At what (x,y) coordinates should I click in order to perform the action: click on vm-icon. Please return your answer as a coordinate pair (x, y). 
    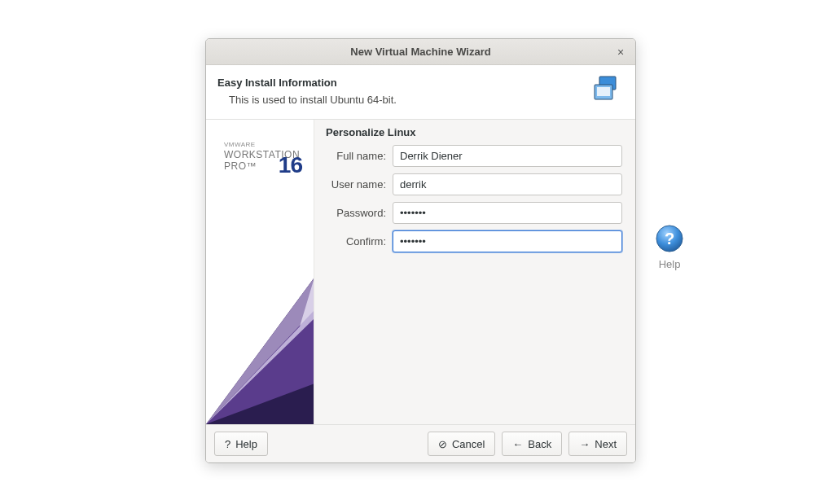
    Looking at the image, I should click on (606, 91).